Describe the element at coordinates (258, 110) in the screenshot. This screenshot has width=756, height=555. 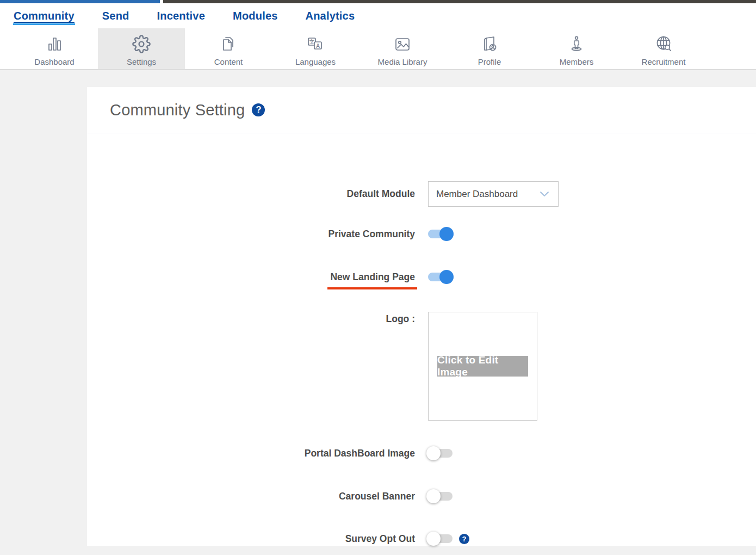
I see `page-title-help-icon: ?` at that location.